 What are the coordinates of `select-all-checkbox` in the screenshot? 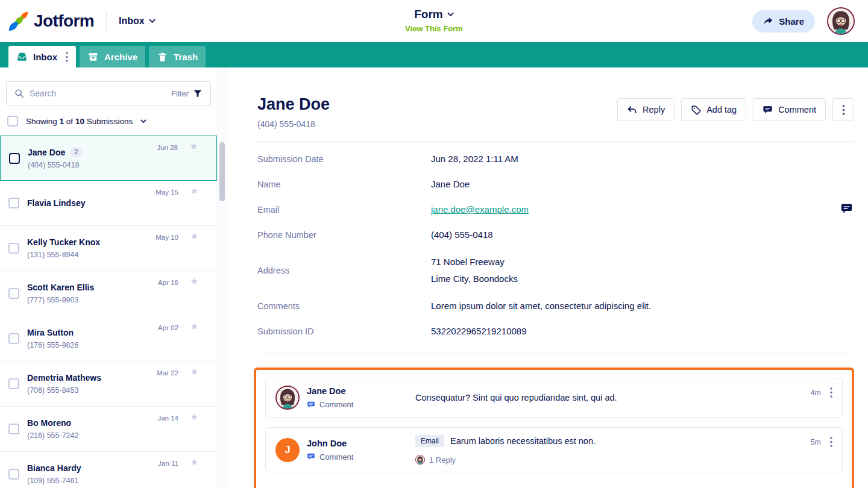 It's located at (13, 121).